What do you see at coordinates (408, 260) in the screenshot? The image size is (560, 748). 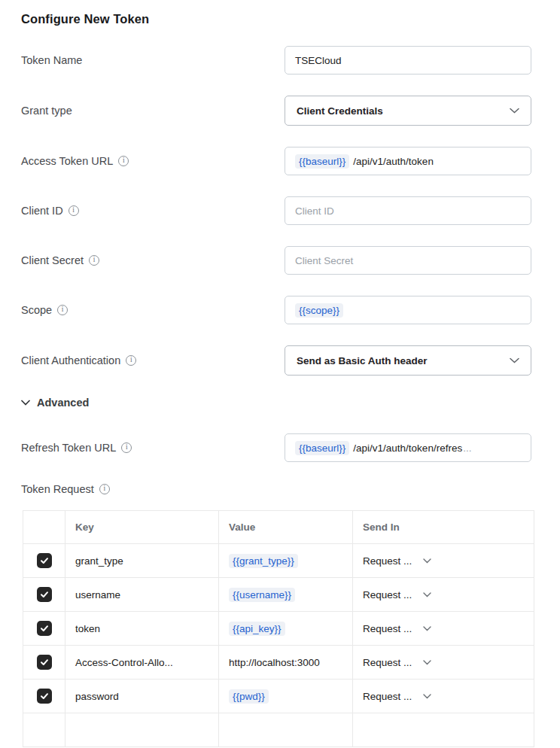 I see `client-secret-input: Client Secret` at bounding box center [408, 260].